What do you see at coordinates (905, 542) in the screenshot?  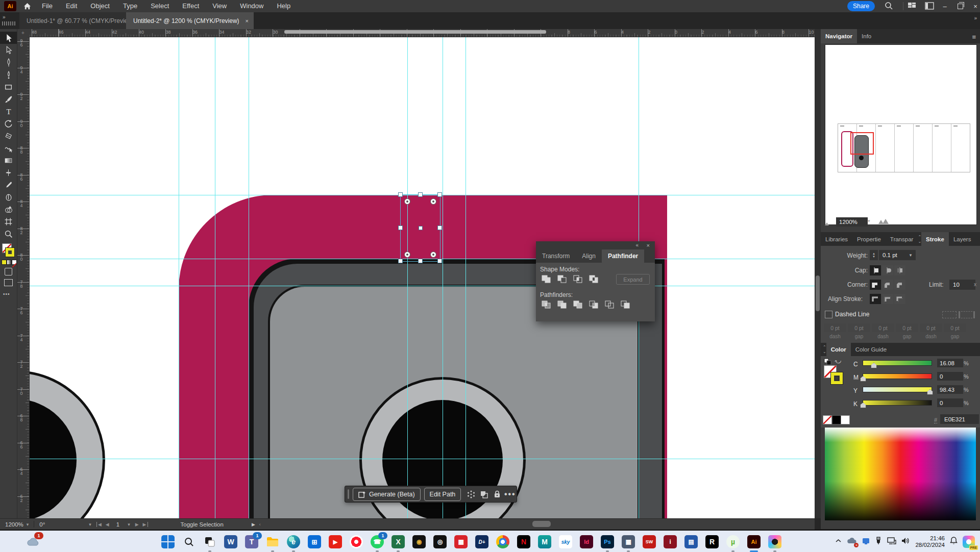 I see `speaker-icon` at bounding box center [905, 542].